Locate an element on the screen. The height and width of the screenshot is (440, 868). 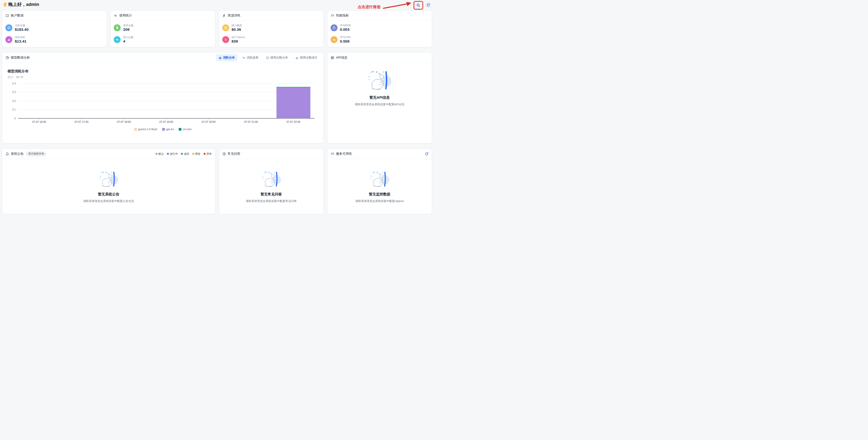
lightning-icon is located at coordinates (224, 15).